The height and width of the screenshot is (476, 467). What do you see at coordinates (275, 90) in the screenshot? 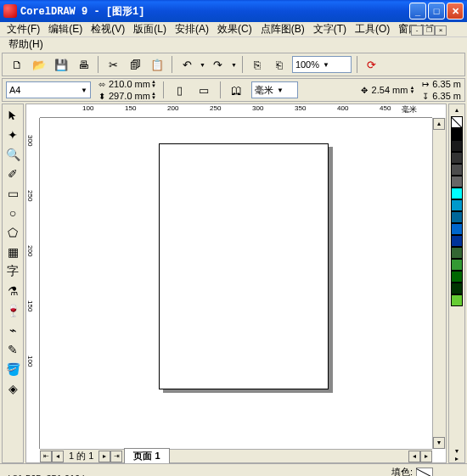
I see `units-combo: 毫米▼` at bounding box center [275, 90].